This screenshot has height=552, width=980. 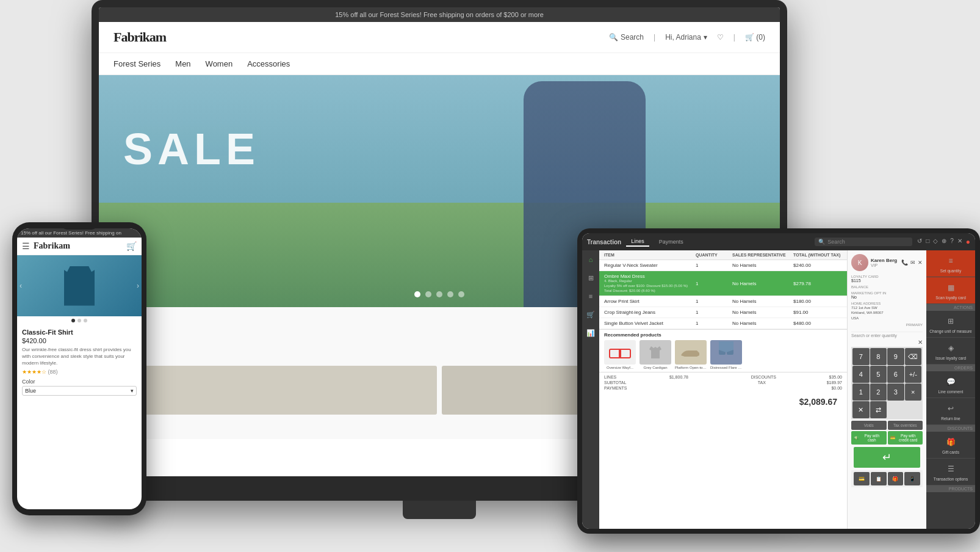 I want to click on list-item: Distressed Flare Je..., so click(x=726, y=355).